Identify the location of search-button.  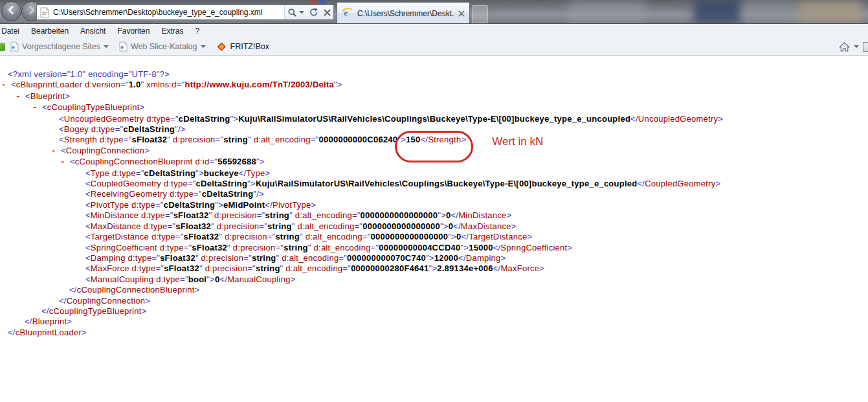
(296, 12).